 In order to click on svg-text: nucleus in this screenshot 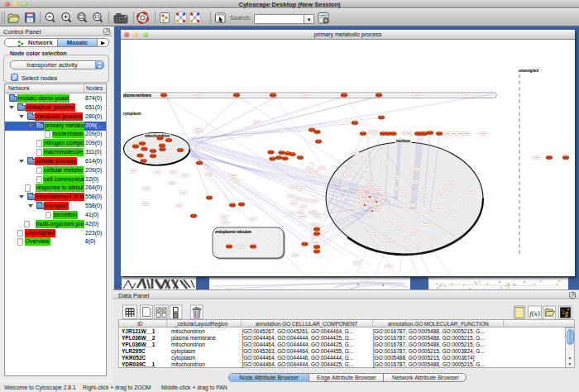, I will do `click(404, 141)`.